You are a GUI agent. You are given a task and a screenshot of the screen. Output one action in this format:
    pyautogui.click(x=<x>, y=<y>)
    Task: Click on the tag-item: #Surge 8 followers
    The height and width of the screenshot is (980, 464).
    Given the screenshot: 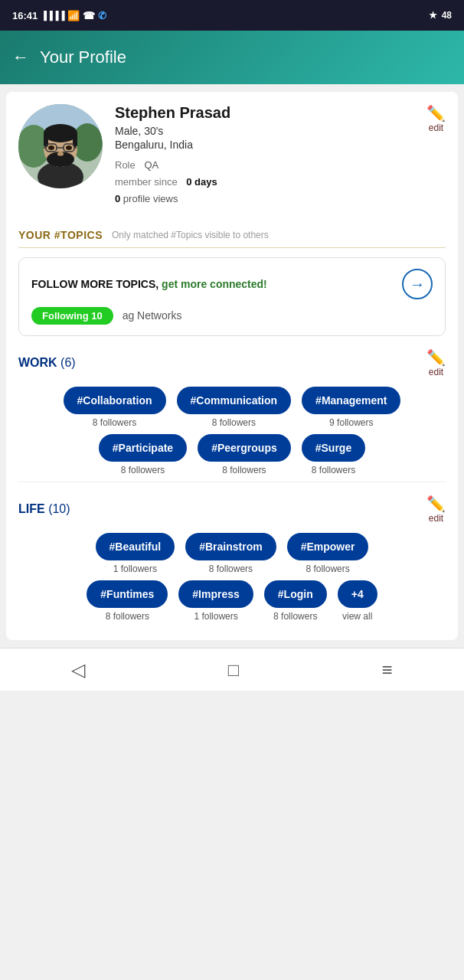 What is the action you would take?
    pyautogui.click(x=334, y=455)
    